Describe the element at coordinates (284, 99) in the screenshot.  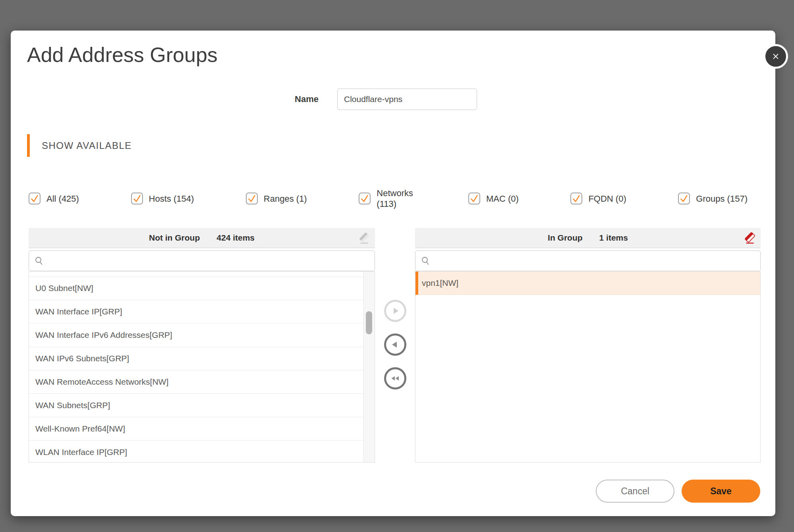
I see `name-field-label: Name` at that location.